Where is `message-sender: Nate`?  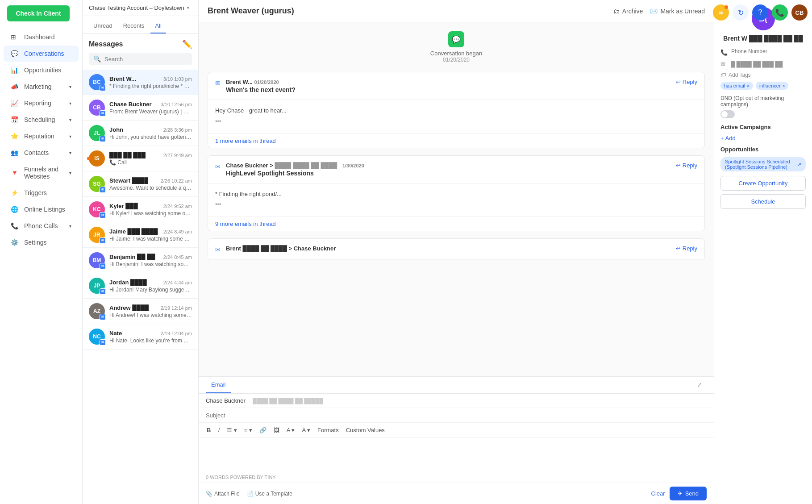 message-sender: Nate is located at coordinates (116, 333).